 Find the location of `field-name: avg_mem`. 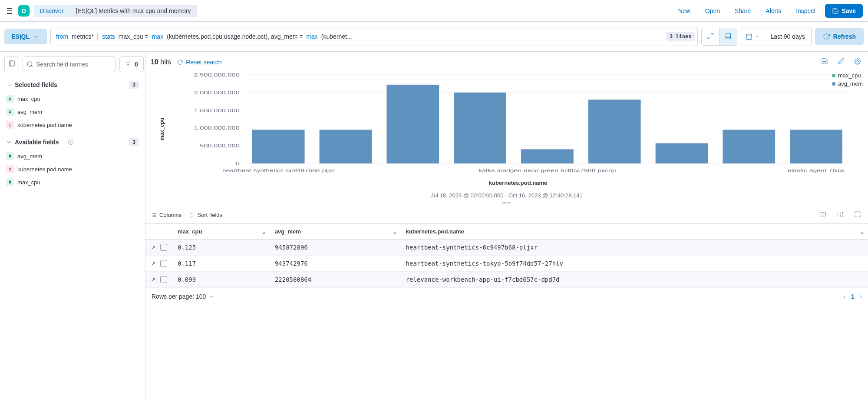

field-name: avg_mem is located at coordinates (30, 112).